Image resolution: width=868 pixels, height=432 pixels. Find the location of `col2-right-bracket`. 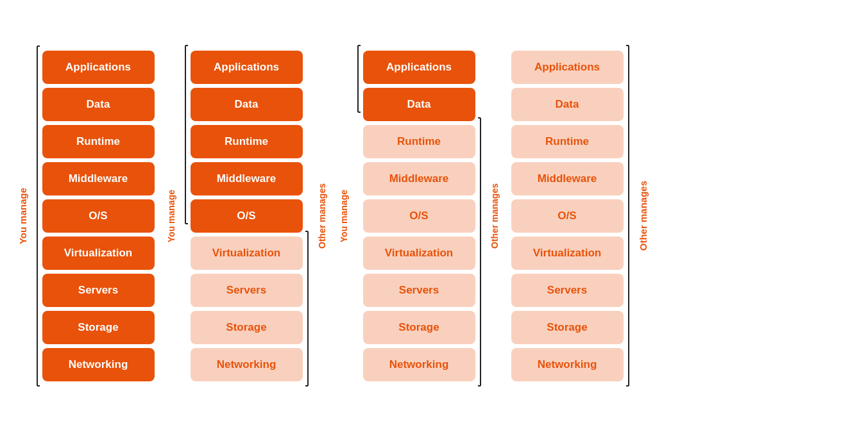

col2-right-bracket is located at coordinates (311, 216).